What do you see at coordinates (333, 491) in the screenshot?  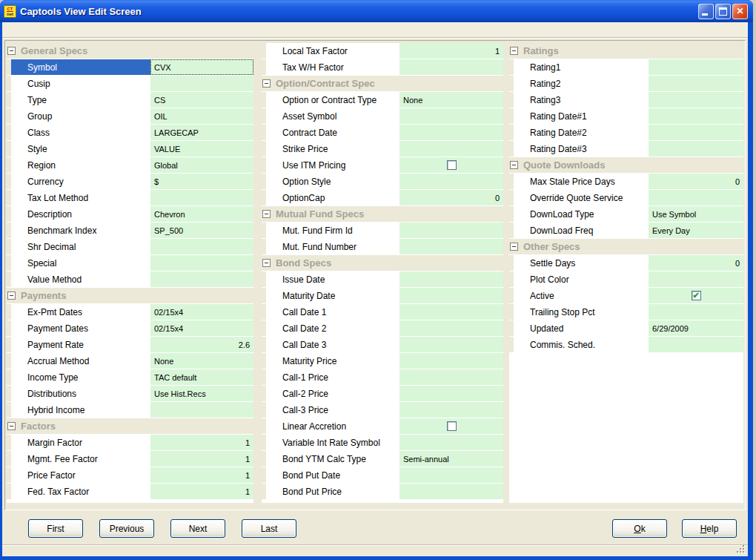 I see `field-label: Bond Put Price` at bounding box center [333, 491].